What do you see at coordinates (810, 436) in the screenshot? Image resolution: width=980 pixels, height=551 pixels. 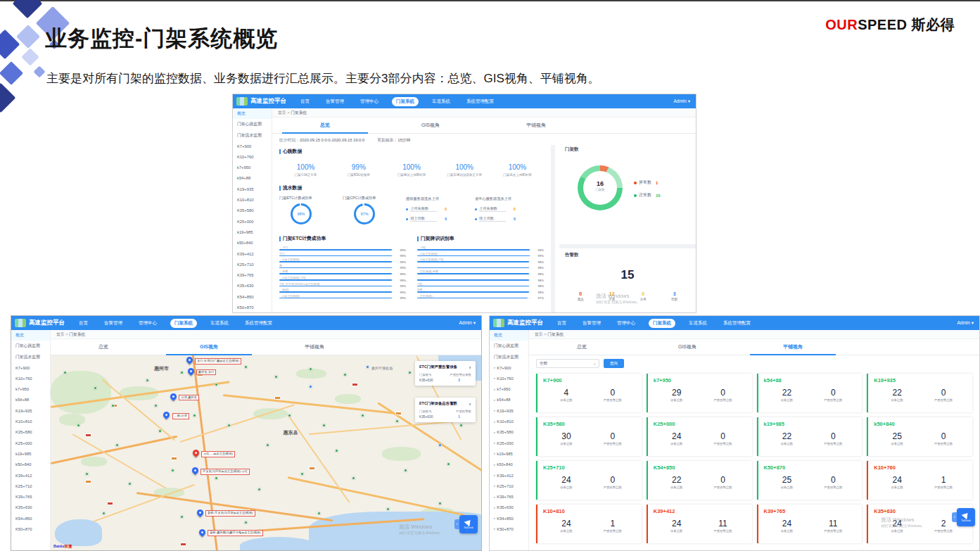 I see `gantry-card: k19+98522设备总数0严重告警总数` at bounding box center [810, 436].